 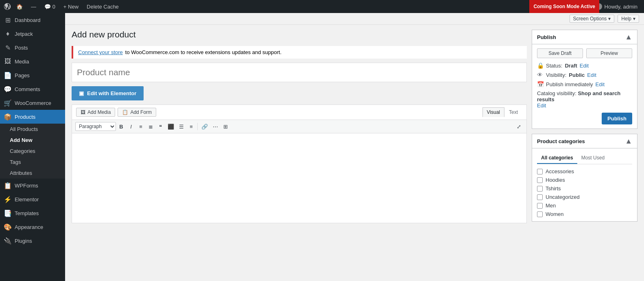 What do you see at coordinates (125, 112) in the screenshot?
I see `add-form-icon: 📋` at bounding box center [125, 112].